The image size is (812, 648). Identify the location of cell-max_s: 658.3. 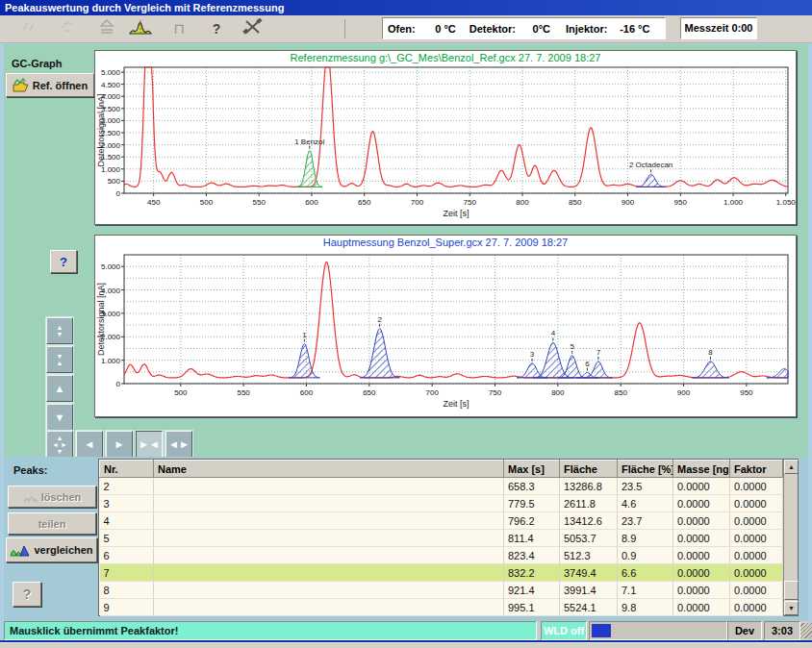
(532, 486).